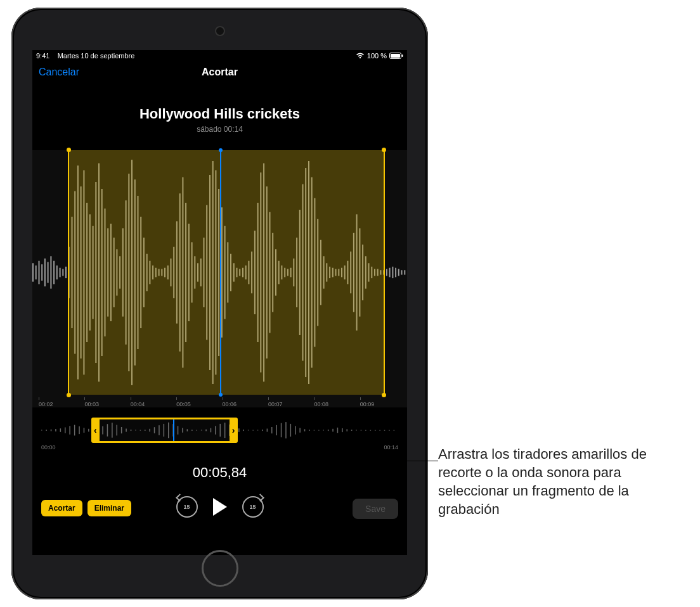 This screenshot has width=700, height=607. What do you see at coordinates (150, 404) in the screenshot?
I see `ruler-tick-label: 00:04` at bounding box center [150, 404].